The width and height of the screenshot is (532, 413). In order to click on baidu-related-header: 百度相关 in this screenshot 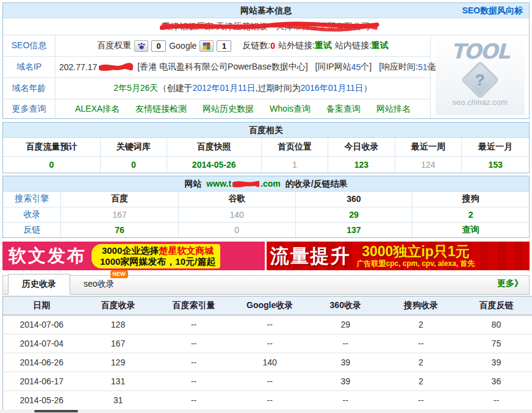, I will do `click(266, 131)`.